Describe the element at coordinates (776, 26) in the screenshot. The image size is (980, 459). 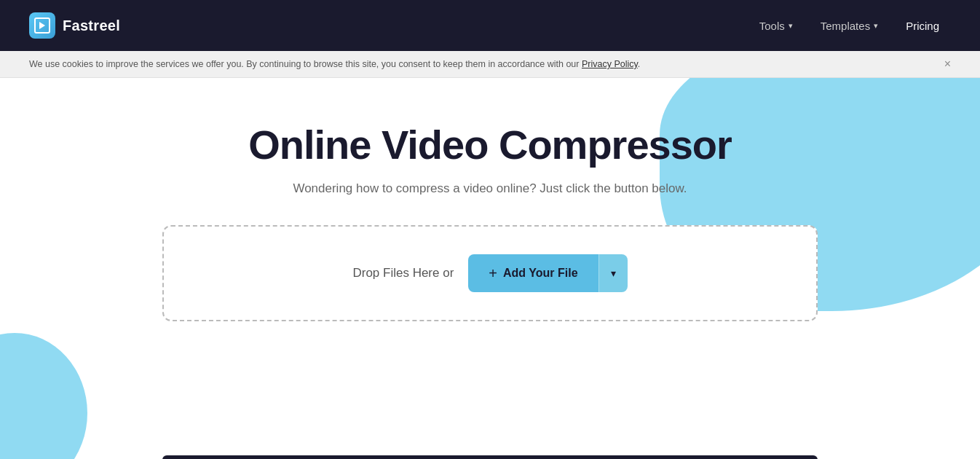
I see `nav-item-tools: Tools ▾` at that location.